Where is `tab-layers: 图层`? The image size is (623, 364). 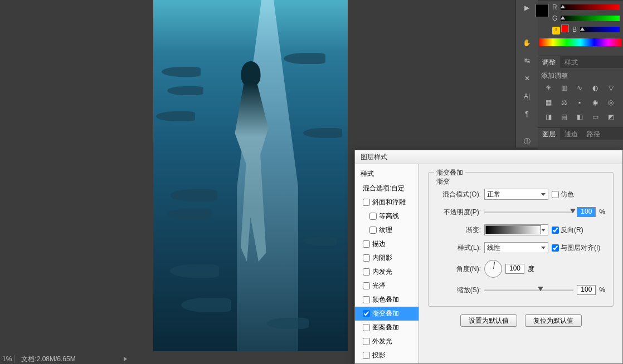 tab-layers: 图层 is located at coordinates (549, 134).